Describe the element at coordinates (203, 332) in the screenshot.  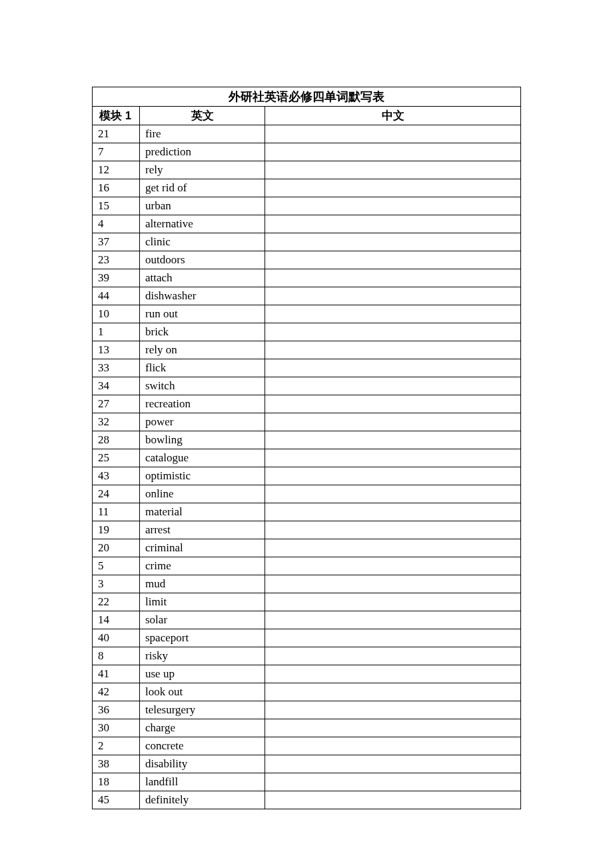
I see `cell-english: brick` at that location.